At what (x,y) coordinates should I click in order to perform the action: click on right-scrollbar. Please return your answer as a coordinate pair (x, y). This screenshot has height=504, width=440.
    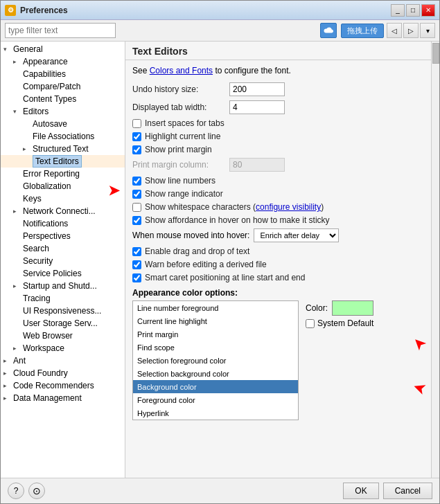
    Looking at the image, I should click on (435, 260).